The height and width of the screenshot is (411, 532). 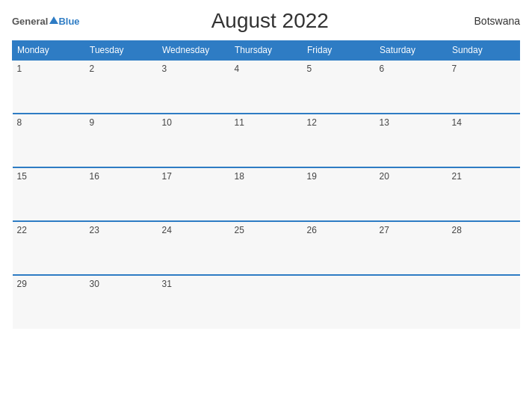 What do you see at coordinates (484, 248) in the screenshot?
I see `day-cell-3-6: 28` at bounding box center [484, 248].